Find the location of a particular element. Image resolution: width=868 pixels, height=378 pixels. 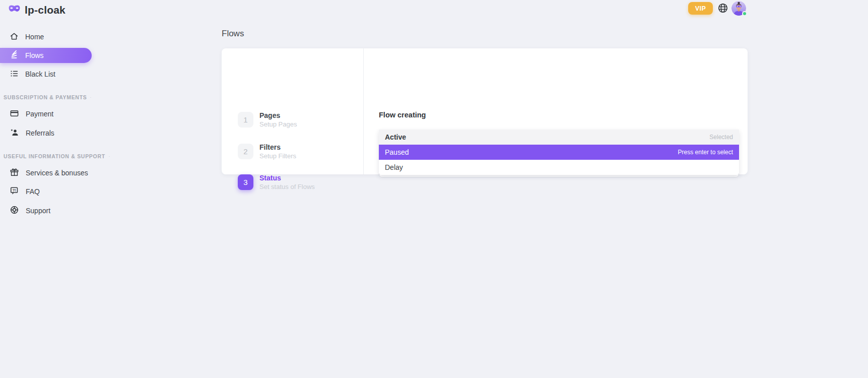

option-hint: Selected is located at coordinates (721, 137).